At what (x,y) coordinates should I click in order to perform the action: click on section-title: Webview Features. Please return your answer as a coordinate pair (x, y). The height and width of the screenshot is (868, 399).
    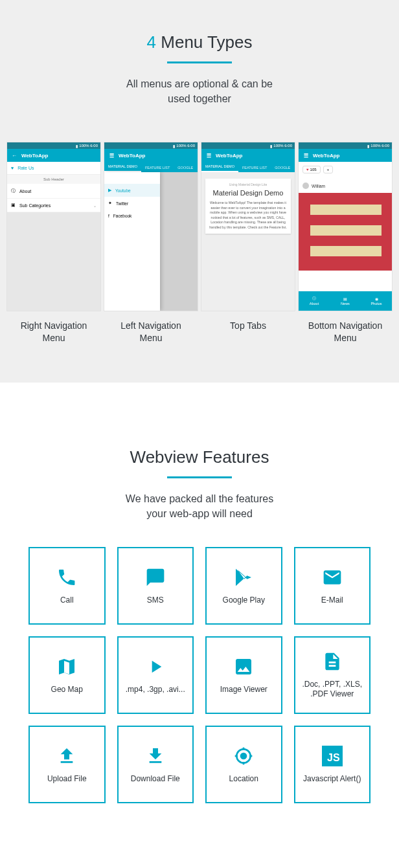
    Looking at the image, I should click on (200, 457).